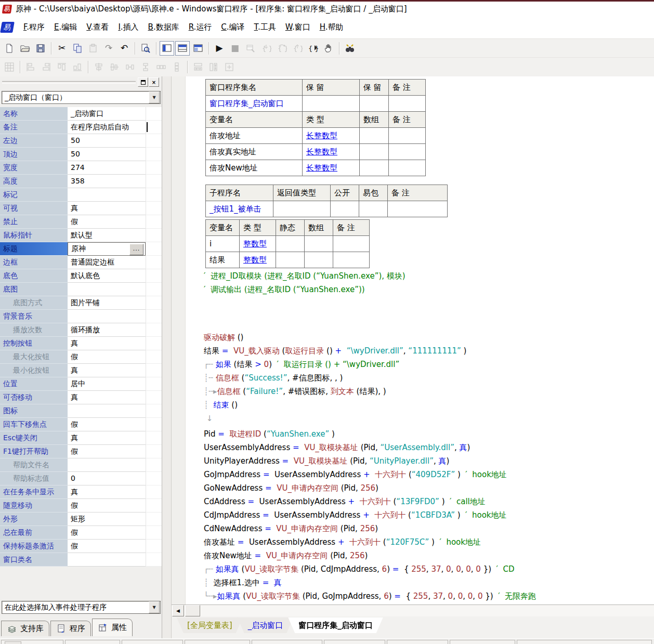 The width and height of the screenshot is (654, 644). What do you see at coordinates (107, 330) in the screenshot?
I see `property-value: 循环播放` at bounding box center [107, 330].